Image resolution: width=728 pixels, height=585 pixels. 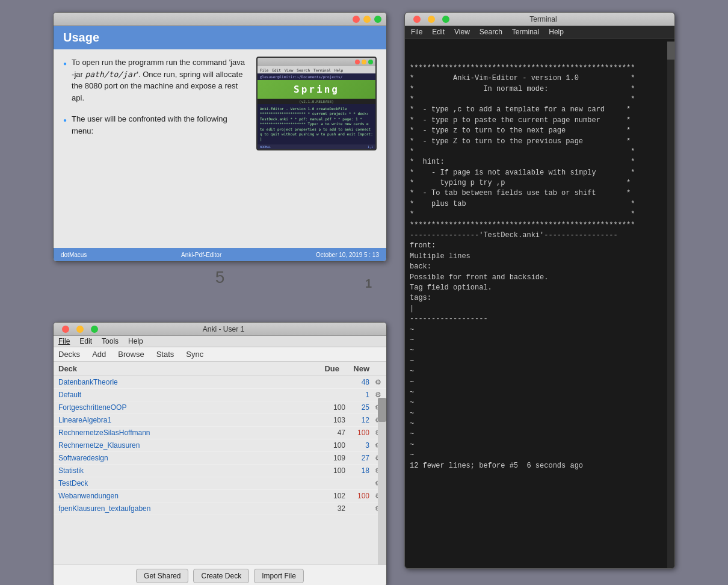 What do you see at coordinates (184, 433) in the screenshot?
I see `deck-name-cell: RechnernetzeSilasHoffmann` at bounding box center [184, 433].